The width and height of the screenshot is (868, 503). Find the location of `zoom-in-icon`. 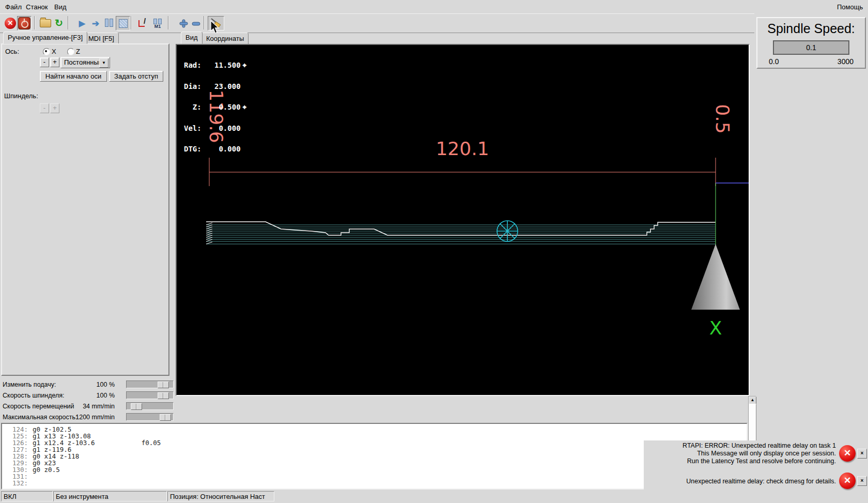

zoom-in-icon is located at coordinates (183, 23).